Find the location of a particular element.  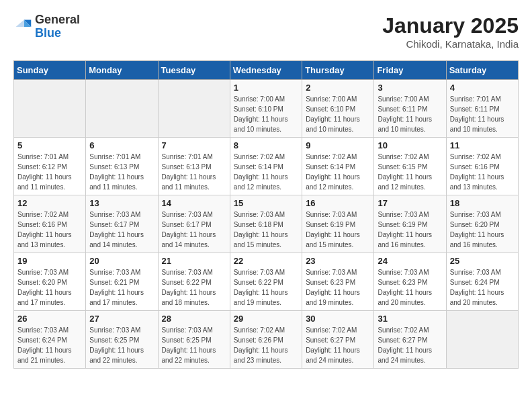

calendar-cell: 6Sunrise: 7:01 AM Sunset: 6:13 PM Daylig… is located at coordinates (122, 167).